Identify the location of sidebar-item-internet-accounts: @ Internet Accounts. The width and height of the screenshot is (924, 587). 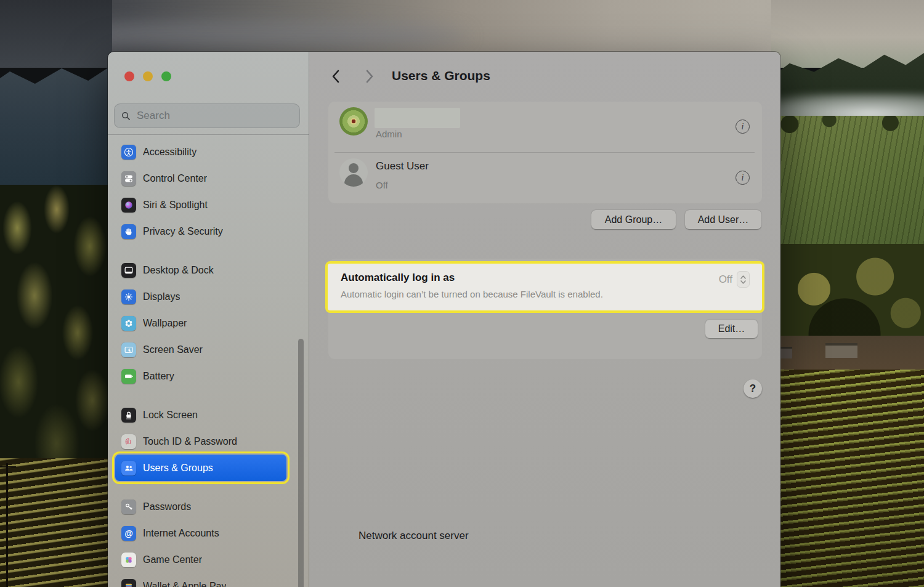
(201, 533).